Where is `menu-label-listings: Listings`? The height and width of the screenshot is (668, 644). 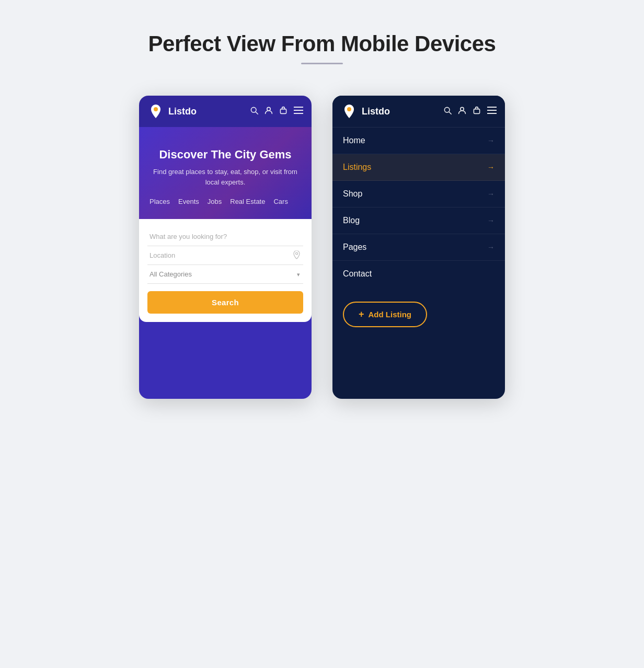
menu-label-listings: Listings is located at coordinates (357, 167).